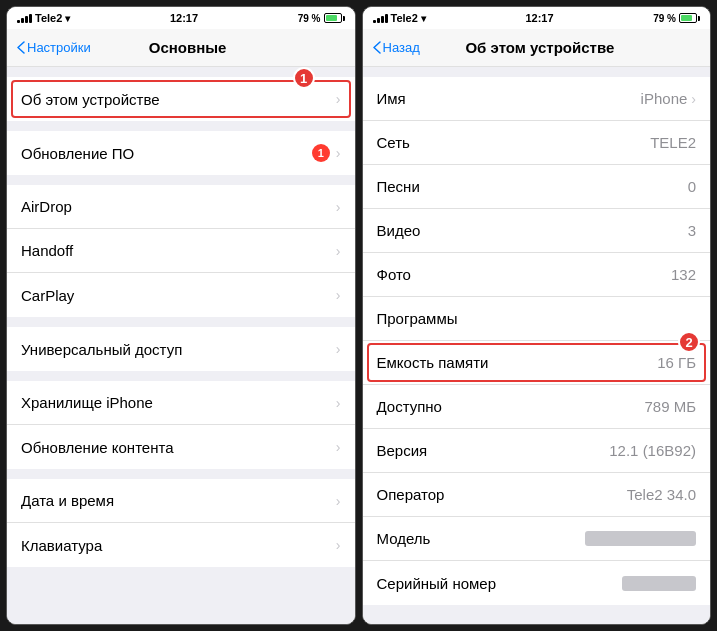 This screenshot has width=717, height=631. I want to click on right-back-button: Назад, so click(396, 48).